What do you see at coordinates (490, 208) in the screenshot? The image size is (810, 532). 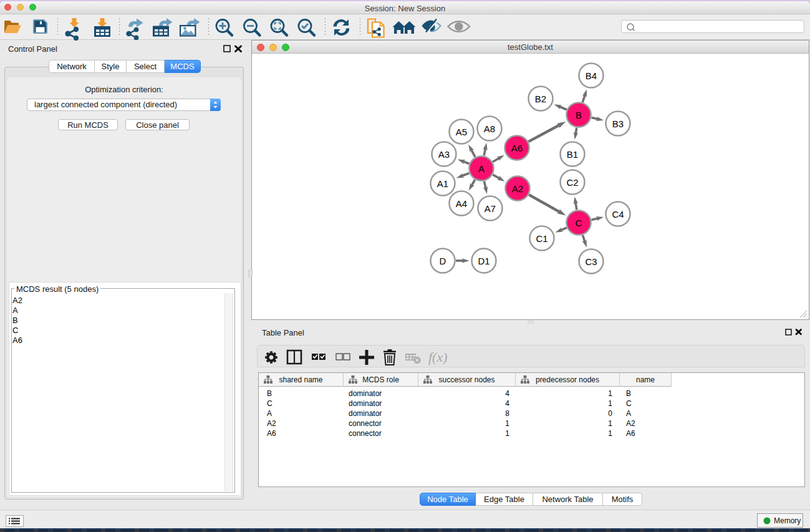 I see `svg-text: A7` at bounding box center [490, 208].